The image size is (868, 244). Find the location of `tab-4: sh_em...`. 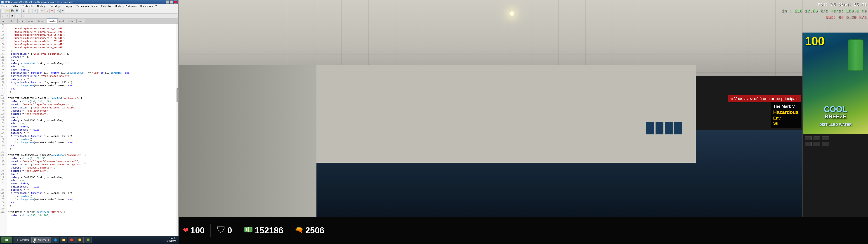

tab-4: sh_em... is located at coordinates (42, 21).